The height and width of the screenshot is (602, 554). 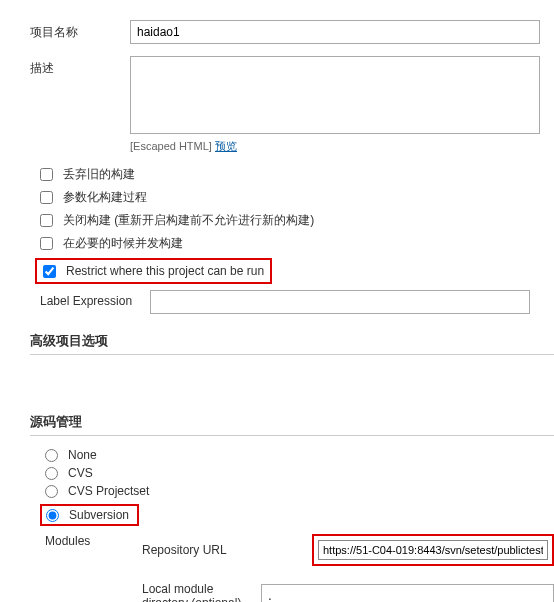 What do you see at coordinates (340, 302) in the screenshot?
I see `label-expression-input` at bounding box center [340, 302].